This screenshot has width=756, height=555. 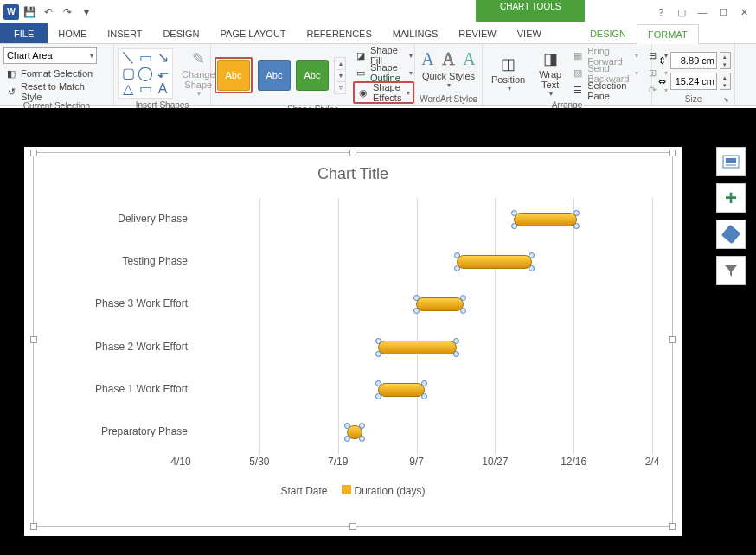 I want to click on shape-oval-icon: ◯, so click(x=145, y=73).